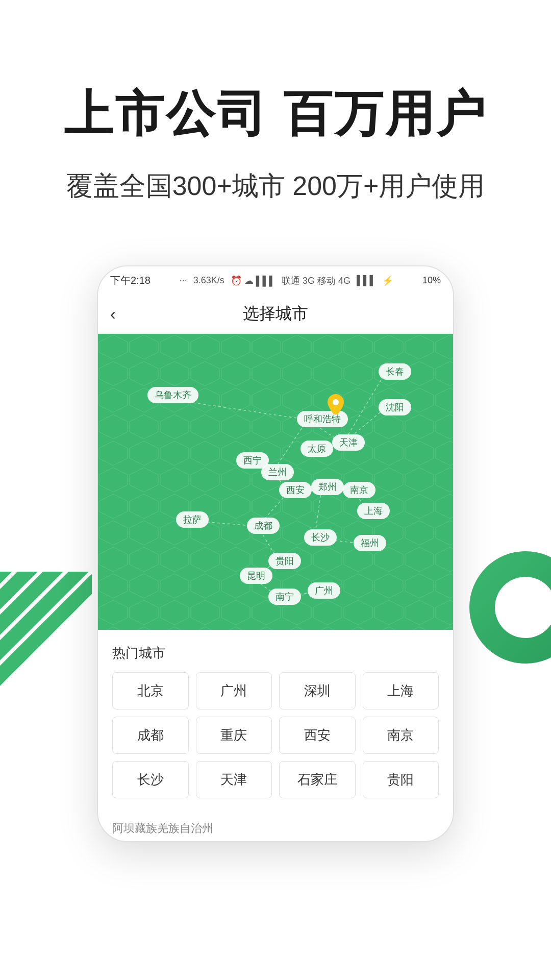 The height and width of the screenshot is (980, 551). I want to click on map-city-label: 太原, so click(317, 449).